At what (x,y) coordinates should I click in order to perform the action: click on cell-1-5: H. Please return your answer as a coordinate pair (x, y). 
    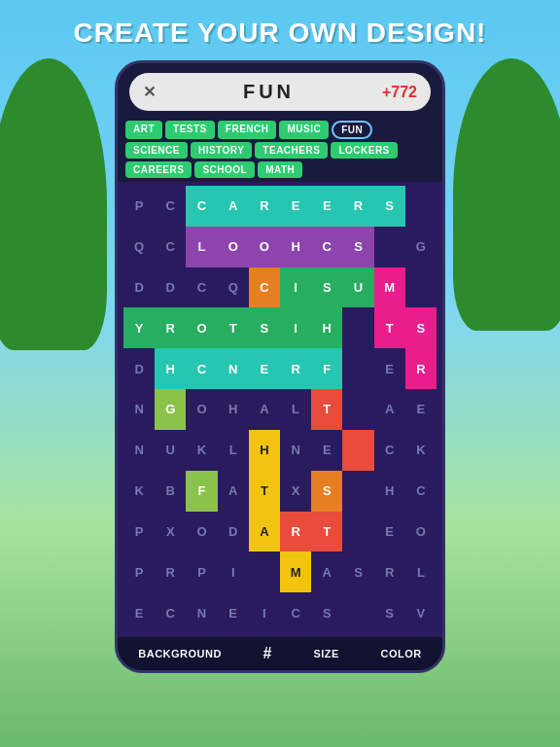
    Looking at the image, I should click on (296, 247).